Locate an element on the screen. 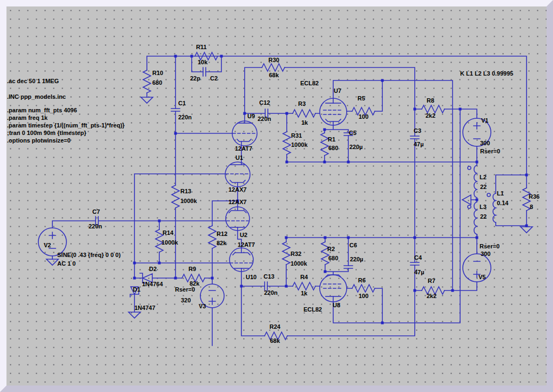 The width and height of the screenshot is (553, 392). resistor-R2 is located at coordinates (325, 253).